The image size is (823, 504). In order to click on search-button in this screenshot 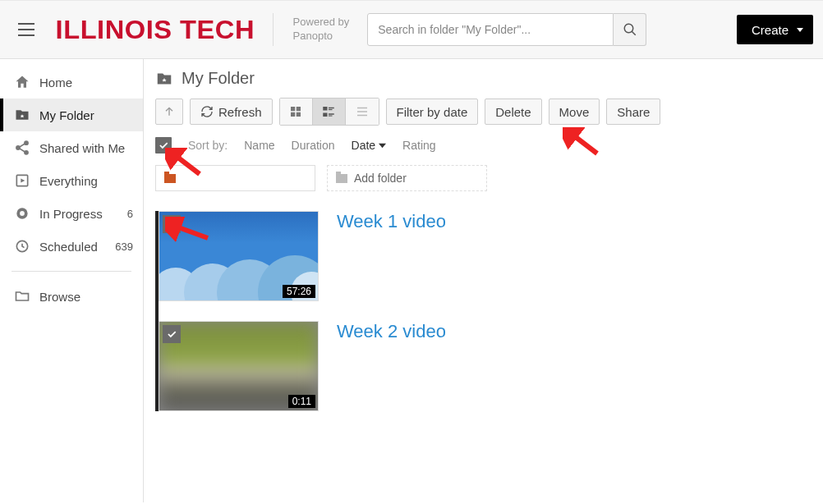, I will do `click(630, 30)`.